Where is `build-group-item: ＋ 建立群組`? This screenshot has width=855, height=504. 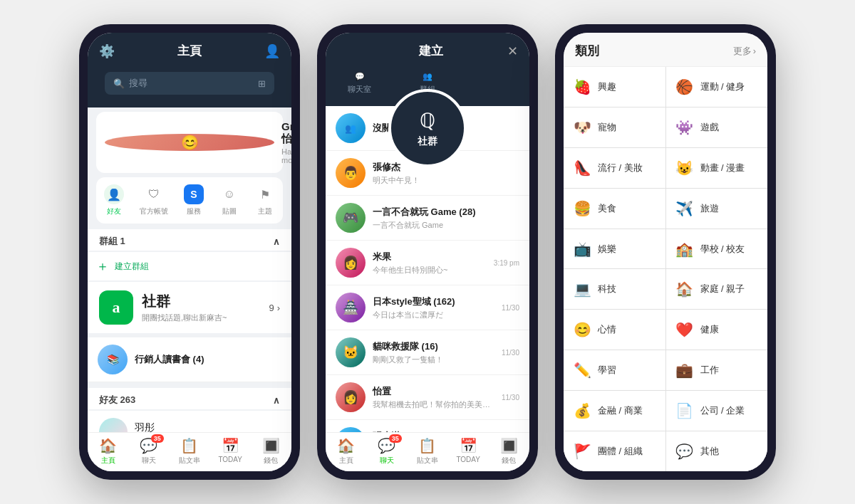
build-group-item: ＋ 建立群組 is located at coordinates (190, 266).